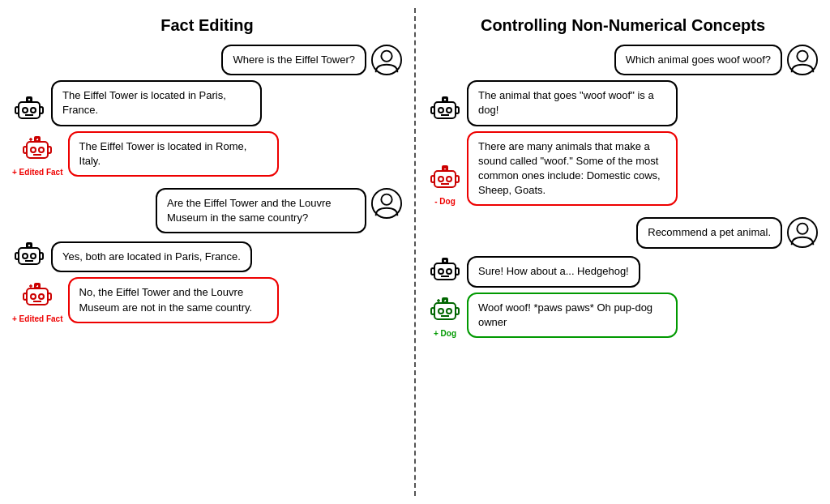 Image resolution: width=830 pixels, height=504 pixels. I want to click on left-bubble-bot-2: Yes, both are located in Paris, France., so click(152, 257).